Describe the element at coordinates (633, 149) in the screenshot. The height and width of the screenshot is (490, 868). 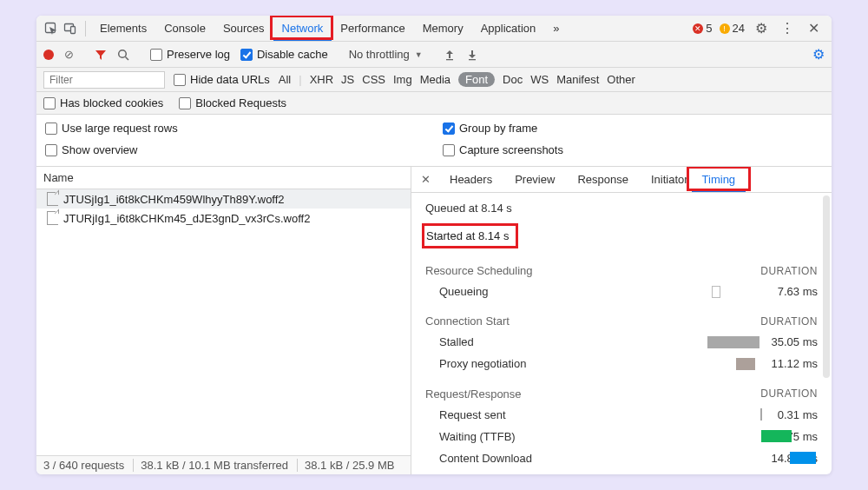
I see `capture-screenshots-checkbox: Capture screenshots` at that location.